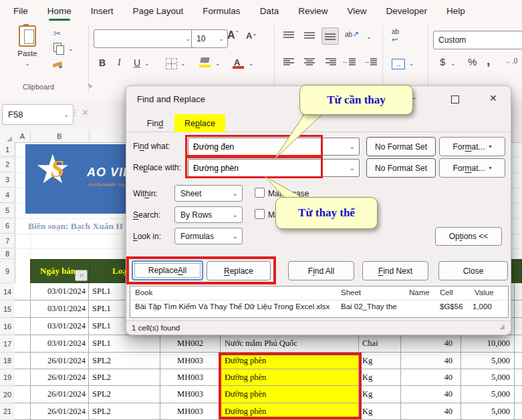 The image size is (522, 420). Describe the element at coordinates (7, 180) in the screenshot. I see `row-header: 3` at that location.